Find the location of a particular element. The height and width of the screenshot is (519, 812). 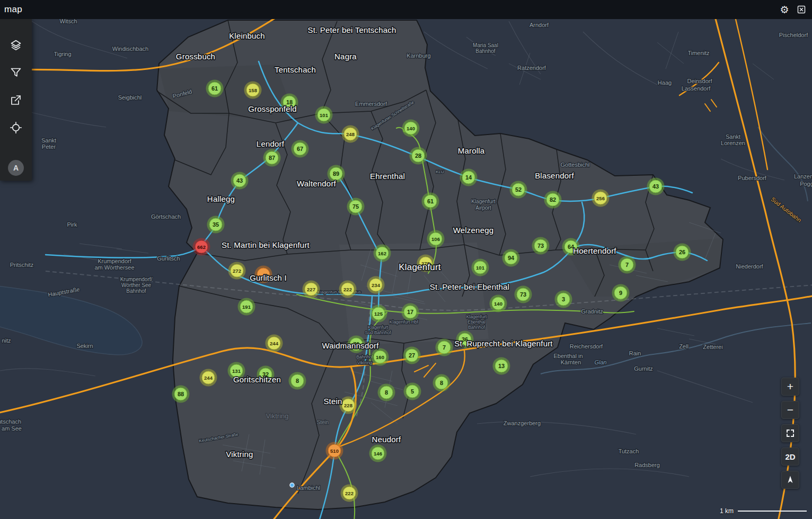

cluster-count: 7 is located at coordinates (444, 347).